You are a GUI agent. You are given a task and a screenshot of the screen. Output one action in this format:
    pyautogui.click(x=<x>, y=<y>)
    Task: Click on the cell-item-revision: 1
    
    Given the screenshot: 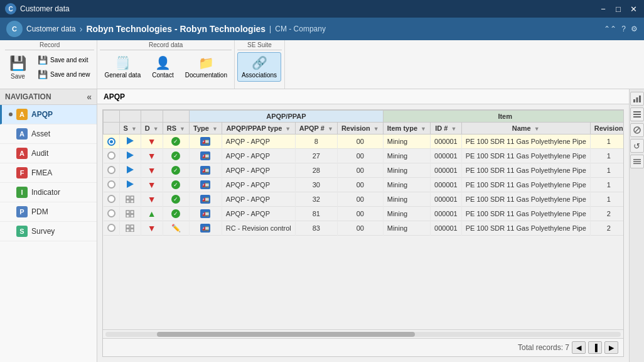 What is the action you would take?
    pyautogui.click(x=606, y=185)
    